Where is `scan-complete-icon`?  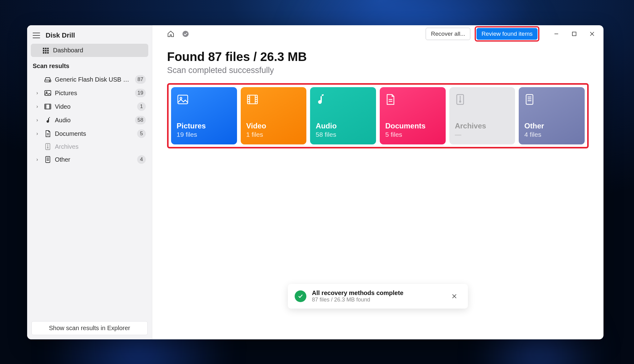 scan-complete-icon is located at coordinates (186, 34).